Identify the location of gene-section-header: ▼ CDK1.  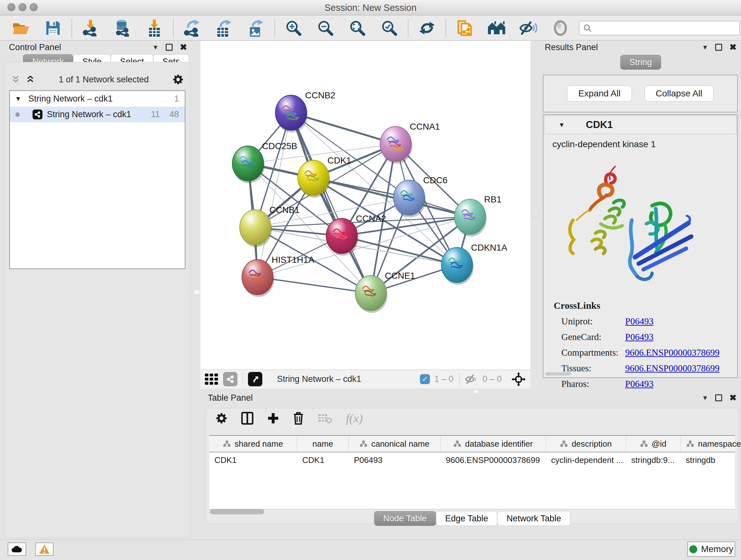
(641, 125).